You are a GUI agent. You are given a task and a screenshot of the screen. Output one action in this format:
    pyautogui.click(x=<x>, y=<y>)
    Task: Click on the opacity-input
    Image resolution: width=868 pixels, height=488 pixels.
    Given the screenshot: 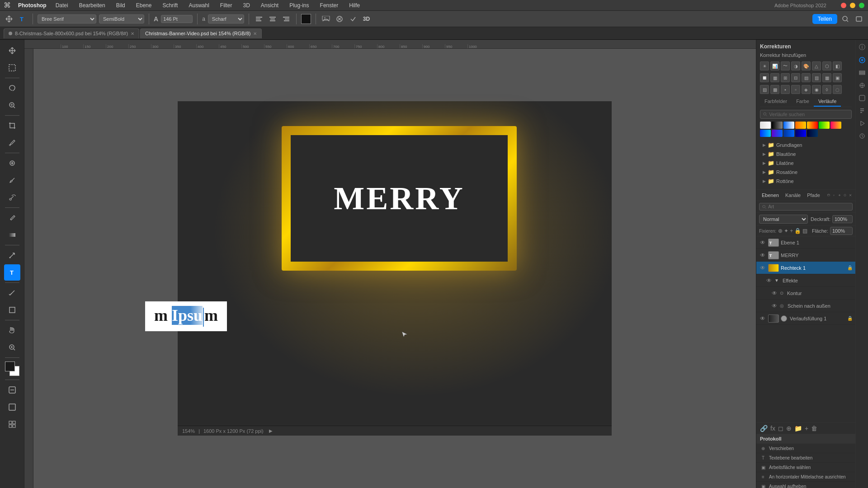 What is the action you would take?
    pyautogui.click(x=843, y=219)
    